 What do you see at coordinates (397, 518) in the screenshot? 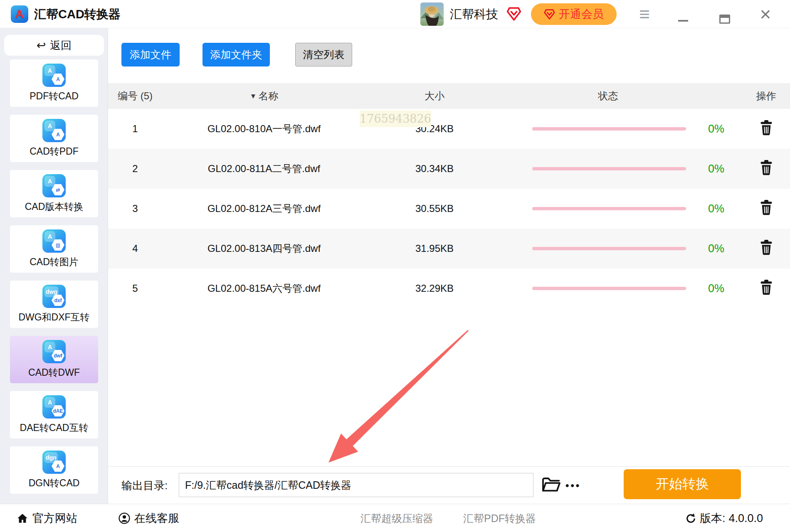
I see `product-link-compressor: 汇帮超级压缩器` at bounding box center [397, 518].